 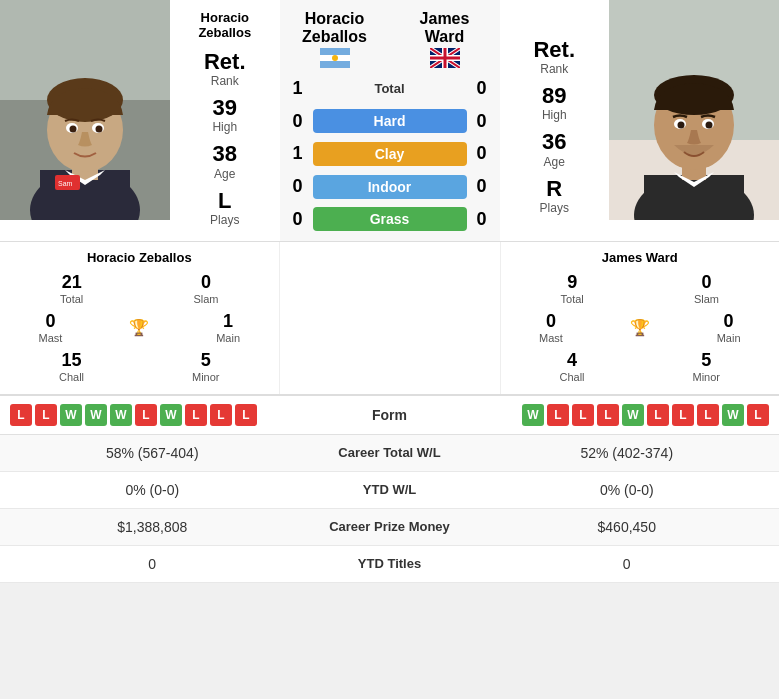 What do you see at coordinates (482, 122) in the screenshot?
I see `hard-score-right: 0` at bounding box center [482, 122].